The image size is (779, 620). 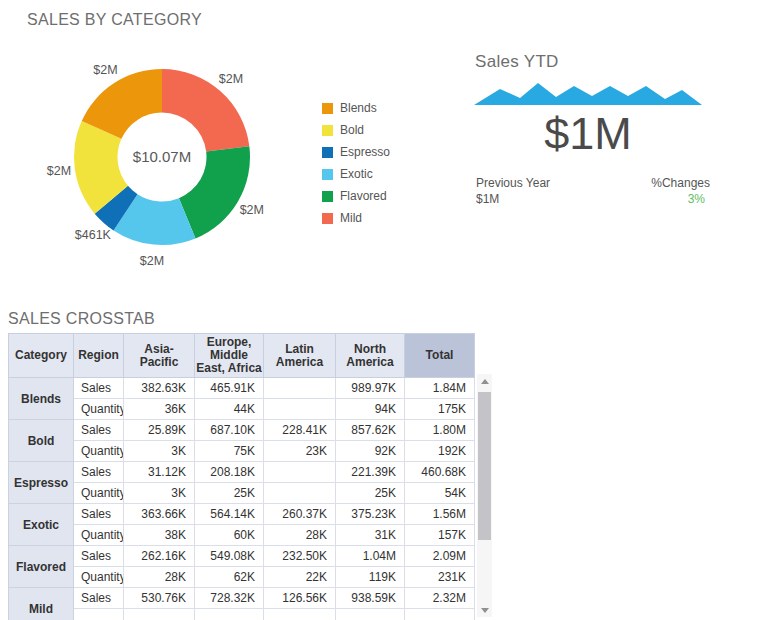 What do you see at coordinates (440, 410) in the screenshot?
I see `value-cell: 175K` at bounding box center [440, 410].